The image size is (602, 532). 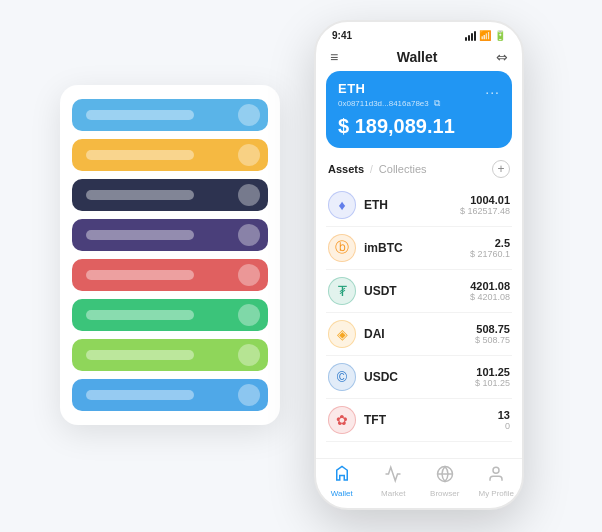 What do you see at coordinates (342, 334) in the screenshot?
I see `asset-icon-dai: ◈` at bounding box center [342, 334].